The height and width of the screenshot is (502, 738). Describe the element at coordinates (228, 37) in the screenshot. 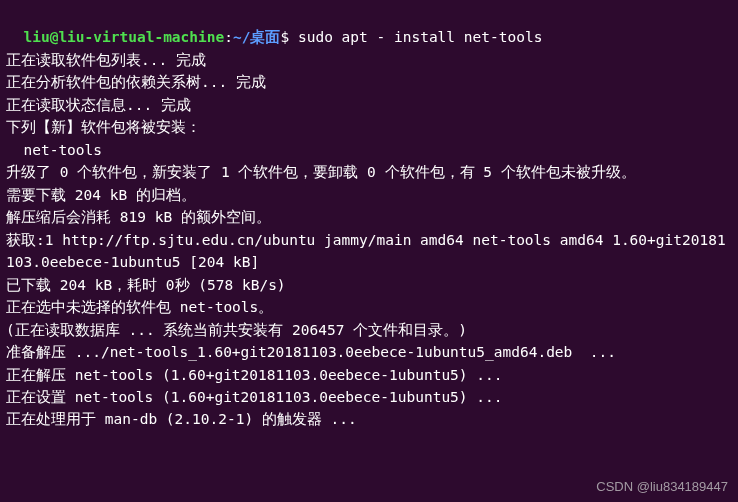

I see `prompt-colon: :` at that location.